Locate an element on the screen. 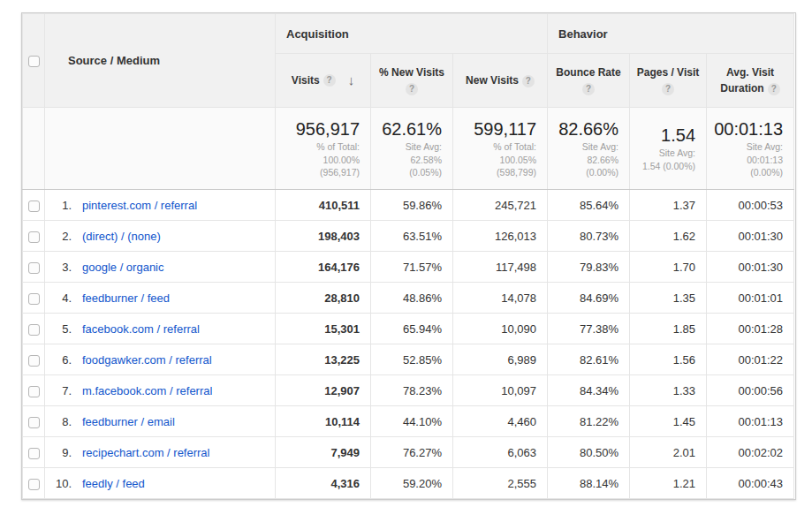 This screenshot has height=522, width=812. new-visits-cell: 117,498 is located at coordinates (500, 267).